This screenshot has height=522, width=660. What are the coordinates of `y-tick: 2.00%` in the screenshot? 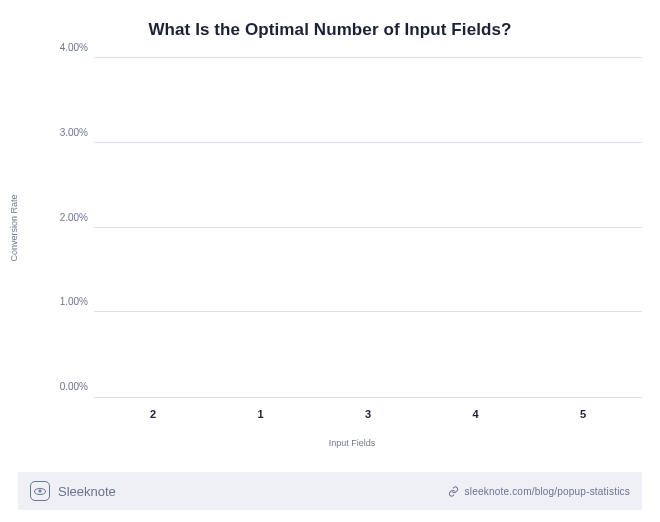 It's located at (71, 216).